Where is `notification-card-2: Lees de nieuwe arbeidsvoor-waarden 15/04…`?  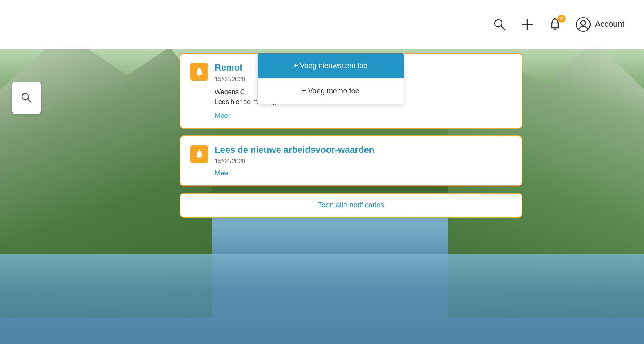 notification-card-2: Lees de nieuwe arbeidsvoor-waarden 15/04… is located at coordinates (351, 161).